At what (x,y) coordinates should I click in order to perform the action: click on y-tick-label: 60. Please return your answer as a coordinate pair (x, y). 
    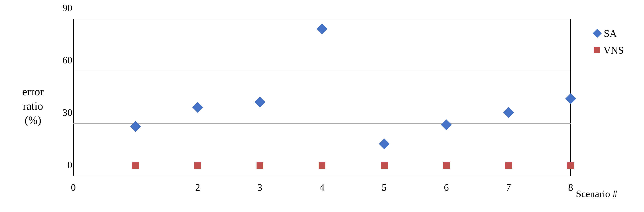
    Looking at the image, I should click on (66, 60).